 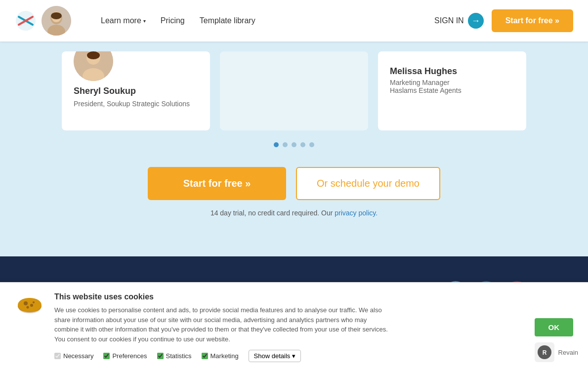 I want to click on cookie-controls: Necessary Preferences Statistics Marketi…, so click(x=290, y=355).